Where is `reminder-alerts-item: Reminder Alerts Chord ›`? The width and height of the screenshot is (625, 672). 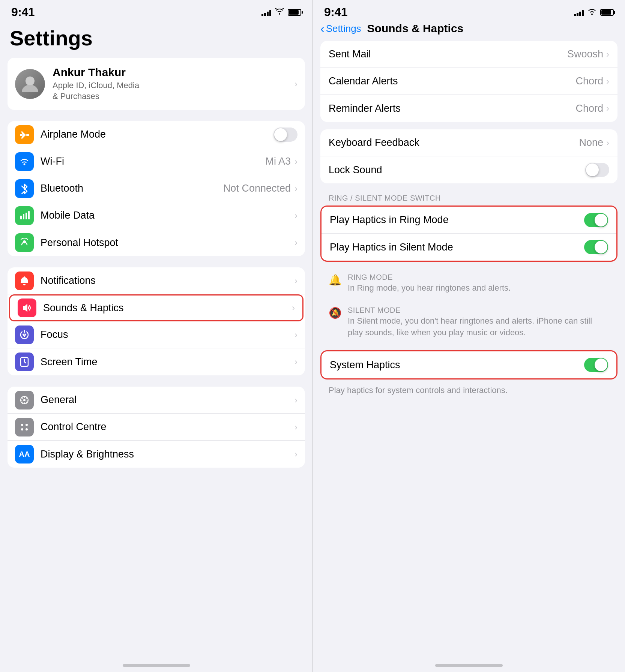
reminder-alerts-item: Reminder Alerts Chord › is located at coordinates (469, 108).